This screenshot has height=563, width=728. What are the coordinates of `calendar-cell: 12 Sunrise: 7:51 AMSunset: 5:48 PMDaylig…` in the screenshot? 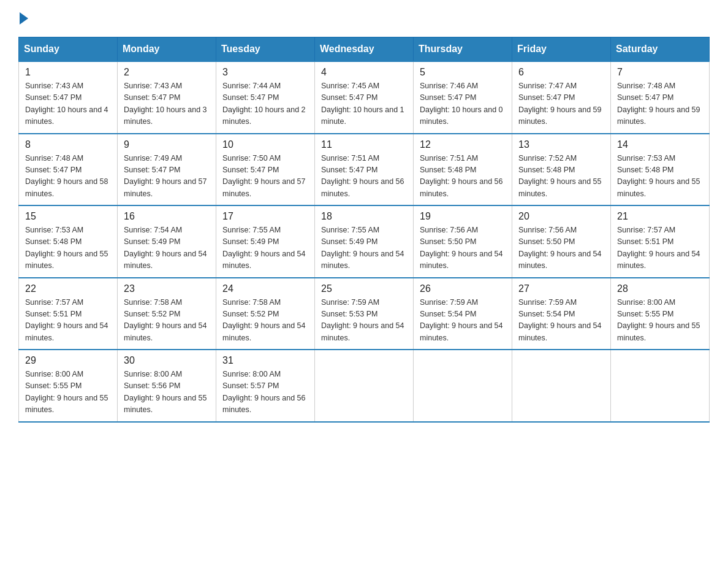 It's located at (463, 170).